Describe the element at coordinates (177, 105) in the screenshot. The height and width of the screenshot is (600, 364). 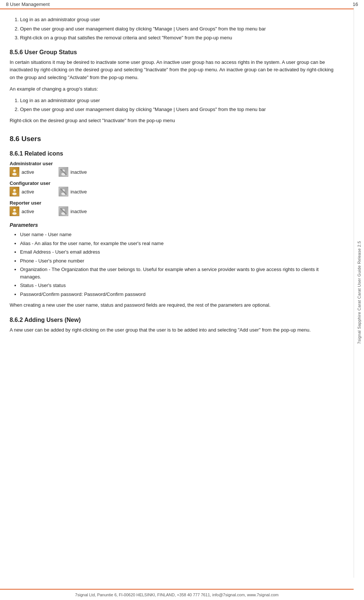
I see `steps-list-2: Log in as an administrator group user Op…` at that location.